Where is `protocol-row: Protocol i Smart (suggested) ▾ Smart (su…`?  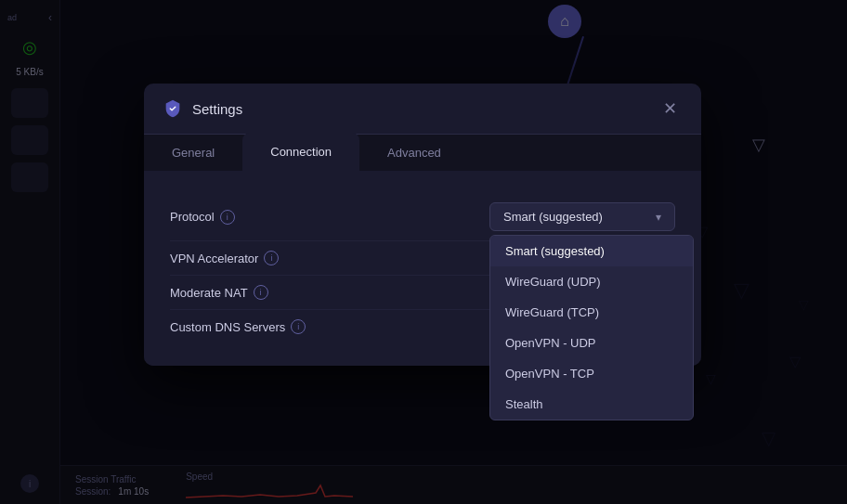 protocol-row: Protocol i Smart (suggested) ▾ Smart (su… is located at coordinates (423, 217).